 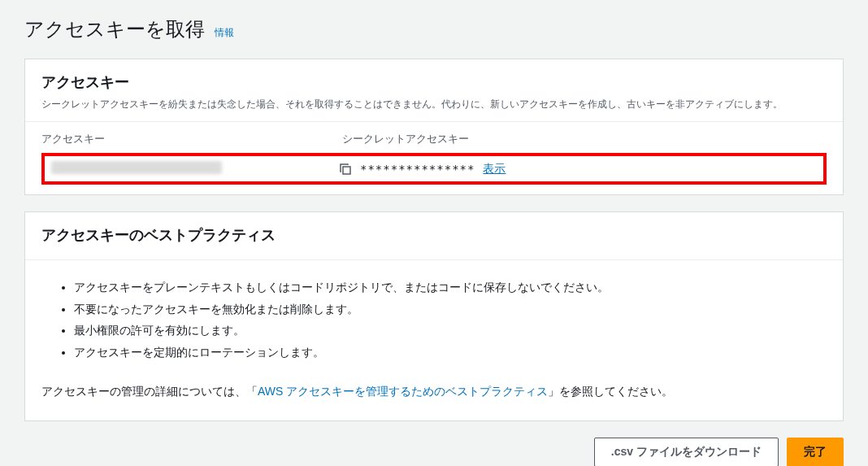 What do you see at coordinates (150, 391) in the screenshot?
I see `footer-text-pre: アクセスキーの管理の詳細については、「` at bounding box center [150, 391].